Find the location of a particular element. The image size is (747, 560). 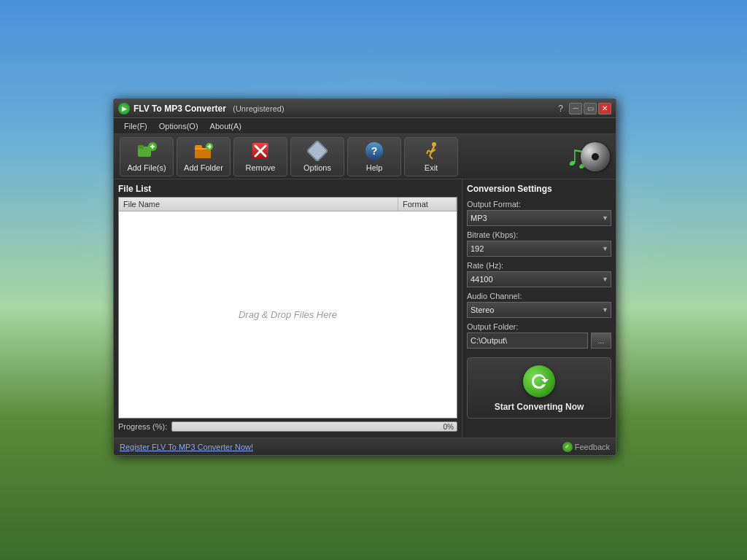

add-files-icon is located at coordinates (147, 151).